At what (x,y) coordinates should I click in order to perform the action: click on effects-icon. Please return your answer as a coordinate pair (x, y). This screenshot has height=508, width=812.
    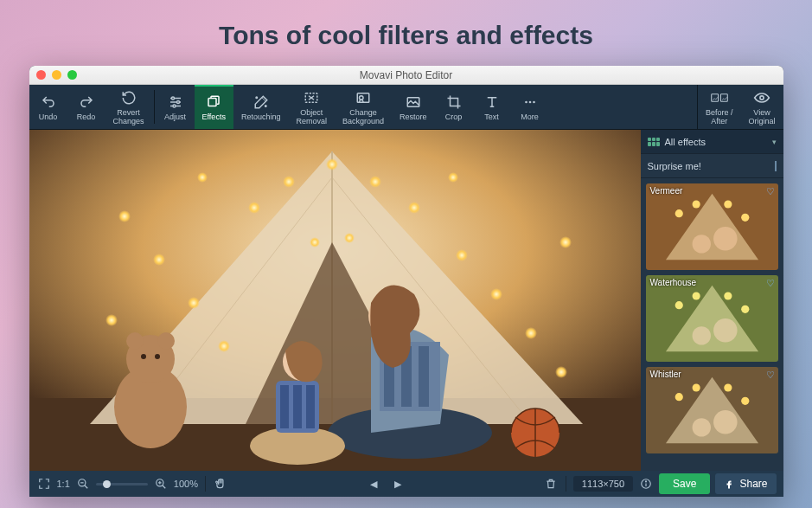
    Looking at the image, I should click on (214, 102).